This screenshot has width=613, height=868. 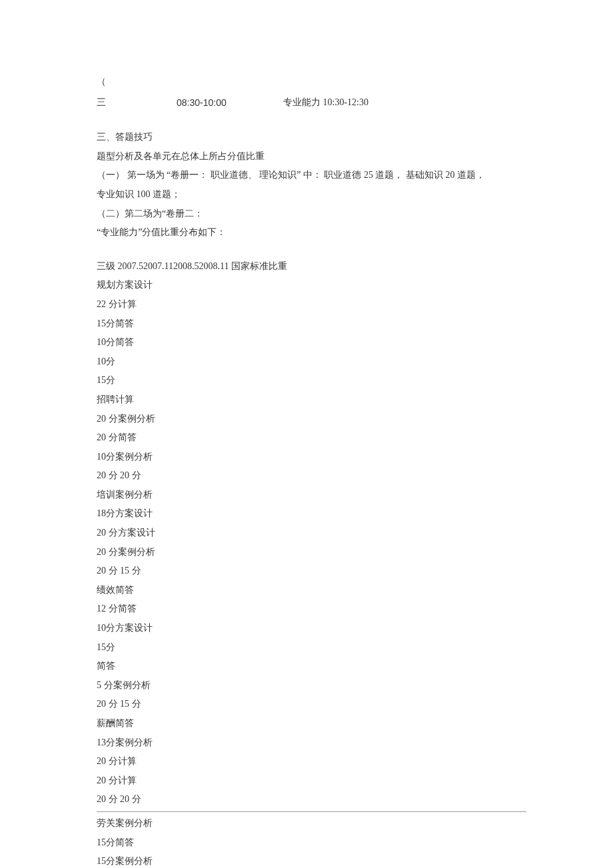 What do you see at coordinates (312, 666) in the screenshot?
I see `list-item: 简答` at bounding box center [312, 666].